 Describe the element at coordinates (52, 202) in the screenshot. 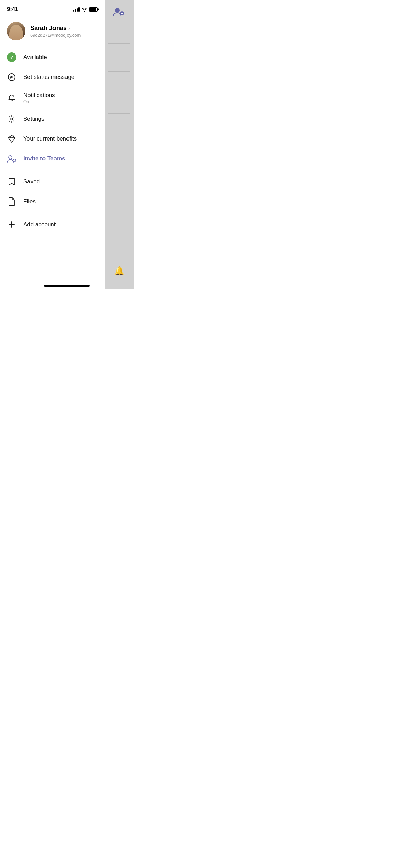

I see `menu-item-files: Files` at that location.